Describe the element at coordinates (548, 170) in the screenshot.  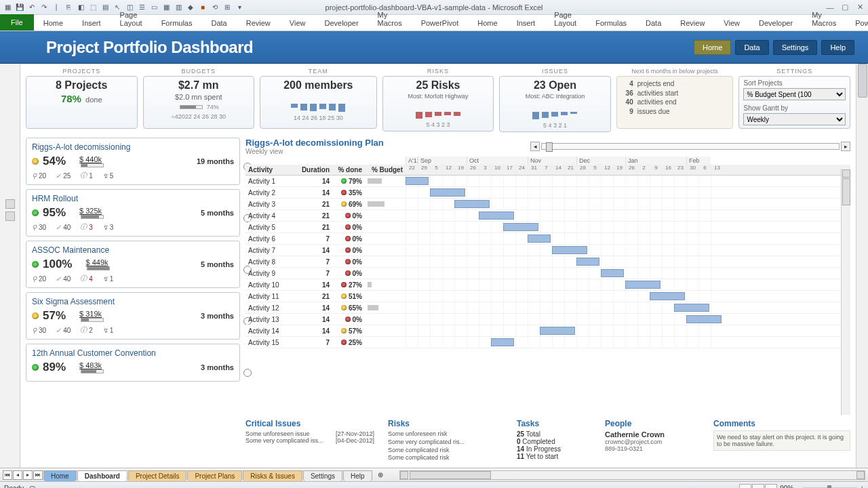
I see `gantt-header: Activity Duration % done % Budget 222951…` at that location.